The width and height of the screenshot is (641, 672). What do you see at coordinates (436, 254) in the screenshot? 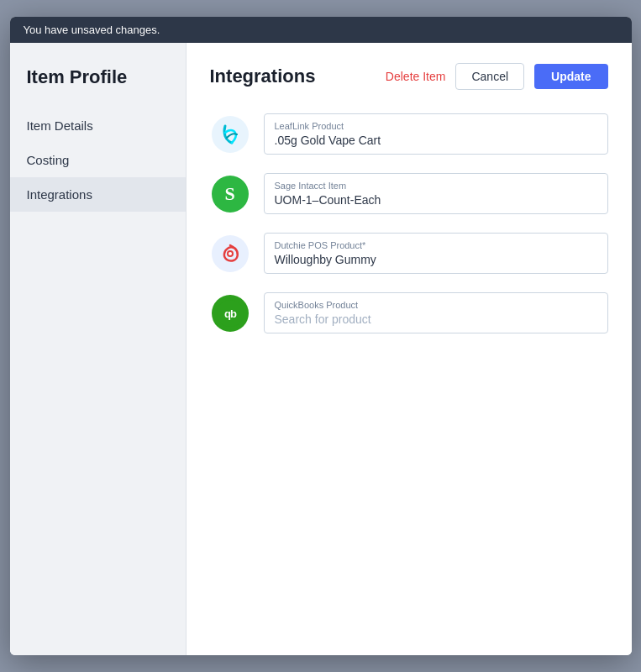
I see `dutchie-field: Dutchie POS Product* Willoughby Gummy` at bounding box center [436, 254].